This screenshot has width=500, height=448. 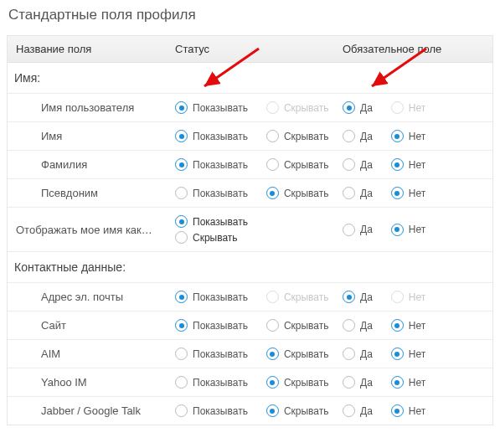 What do you see at coordinates (250, 354) in the screenshot?
I see `field-row: AIMПоказыватьСкрыватьДаНет` at bounding box center [250, 354].